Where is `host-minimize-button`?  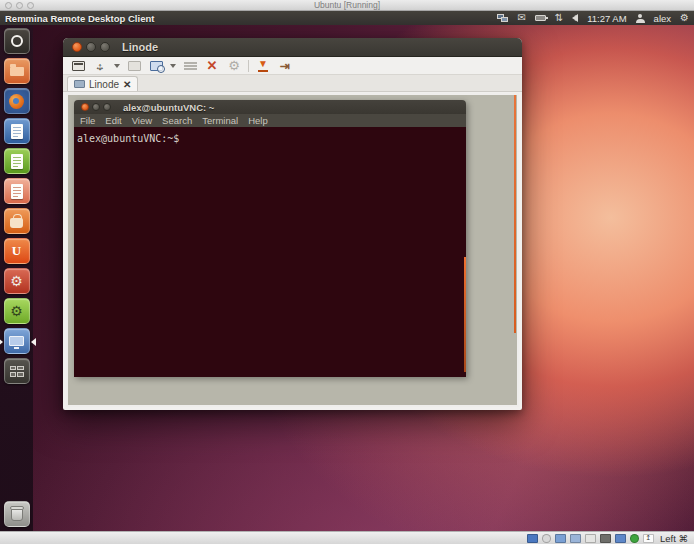
host-minimize-button is located at coordinates (20, 6).